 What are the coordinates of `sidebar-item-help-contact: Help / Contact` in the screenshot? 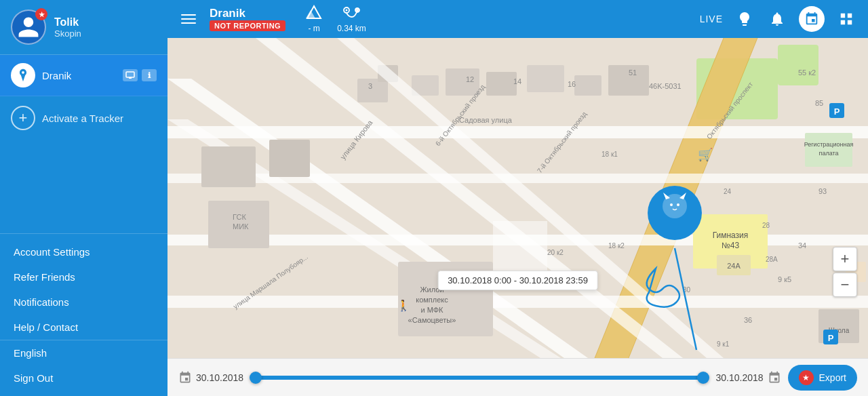 It's located at (84, 327).